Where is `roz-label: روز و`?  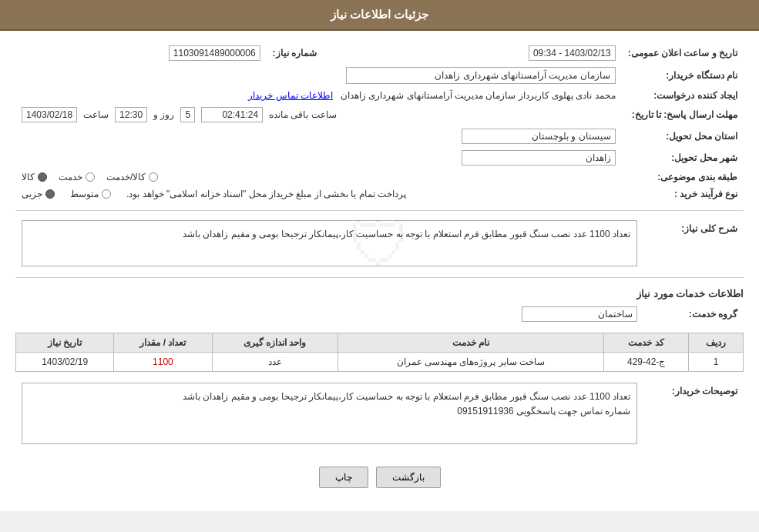 roz-label: روز و is located at coordinates (163, 115).